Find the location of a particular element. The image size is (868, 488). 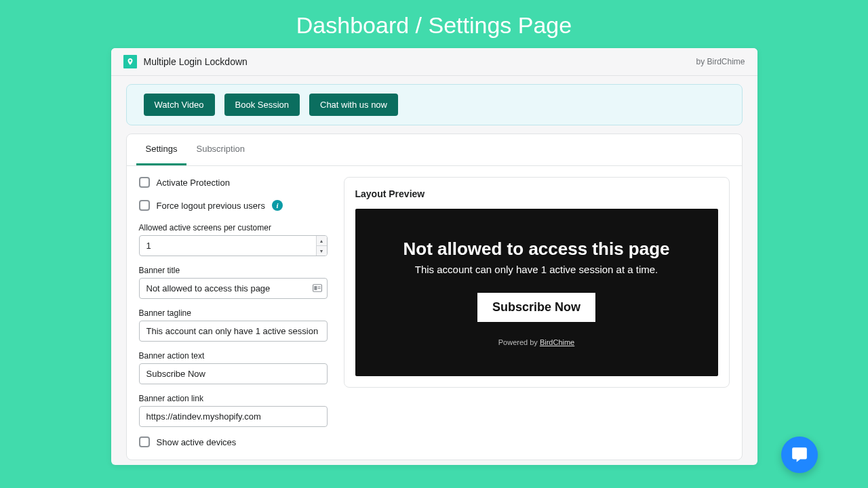

tabs: Settings Subscription is located at coordinates (434, 150).